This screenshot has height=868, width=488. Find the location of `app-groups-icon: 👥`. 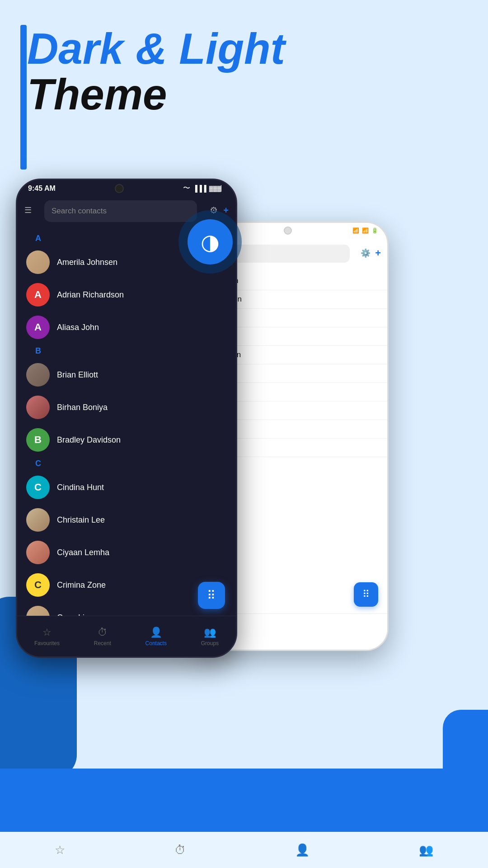

app-groups-icon: 👥 is located at coordinates (426, 850).